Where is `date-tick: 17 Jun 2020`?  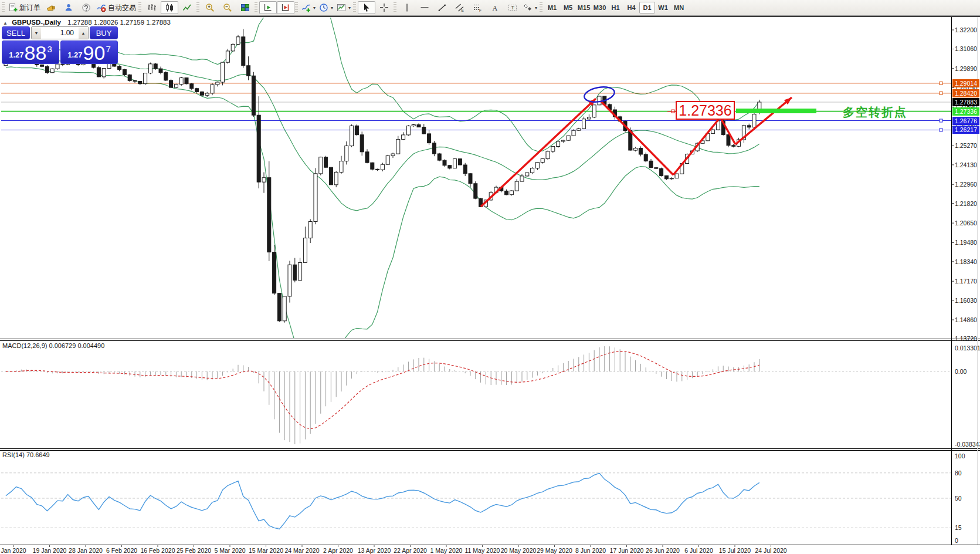
date-tick: 17 Jun 2020 is located at coordinates (627, 550).